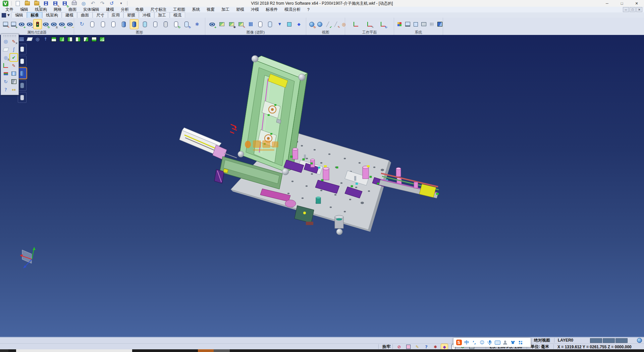 This screenshot has height=352, width=644. I want to click on menu-加工: 加工, so click(225, 9).